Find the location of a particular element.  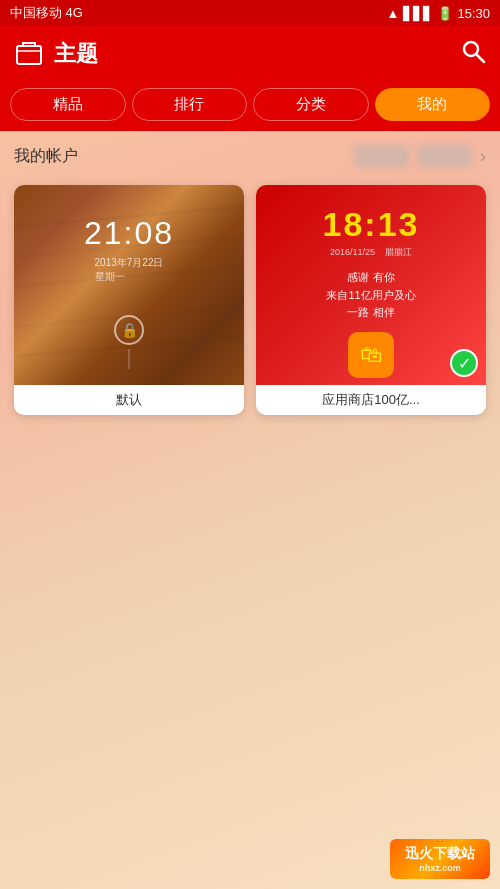

tab-ranking: 排行 is located at coordinates (190, 104).